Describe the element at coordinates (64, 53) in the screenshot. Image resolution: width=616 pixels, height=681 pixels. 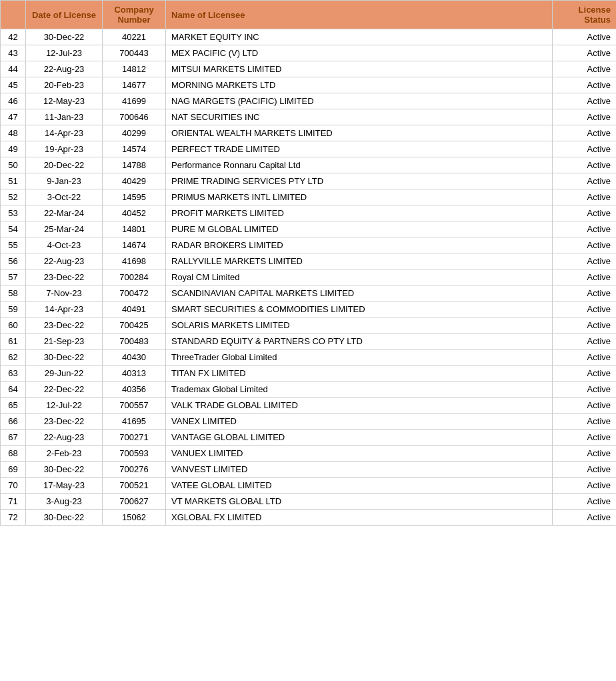
I see `cell-date: 12-Jul-23` at that location.